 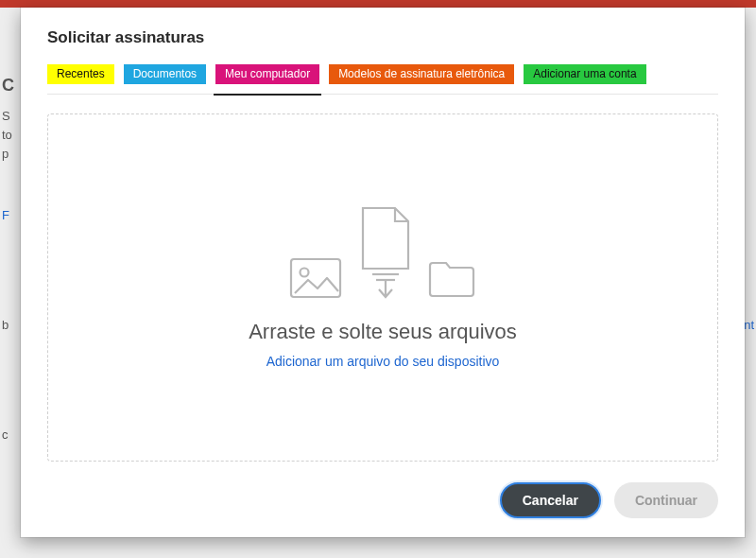 I want to click on tab-modelos-assinatura: Modelos de assinatura eletrônica, so click(x=421, y=74).